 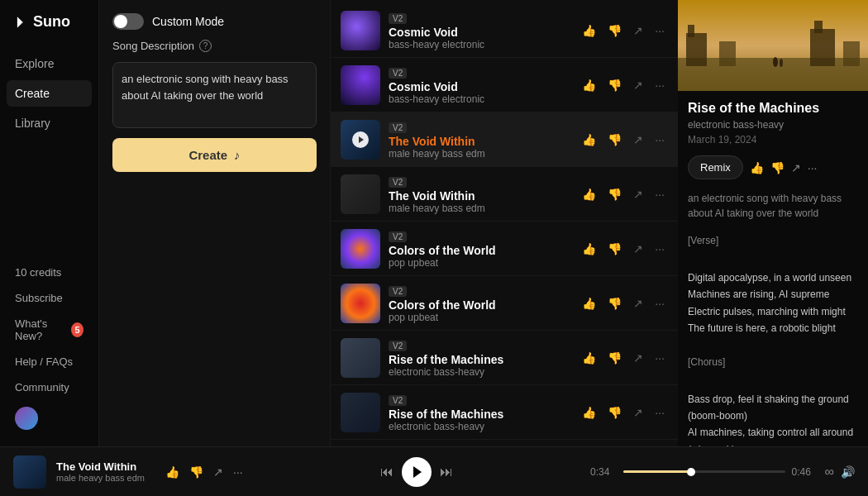 I want to click on skip-forward-button: ⏭, so click(x=446, y=472).